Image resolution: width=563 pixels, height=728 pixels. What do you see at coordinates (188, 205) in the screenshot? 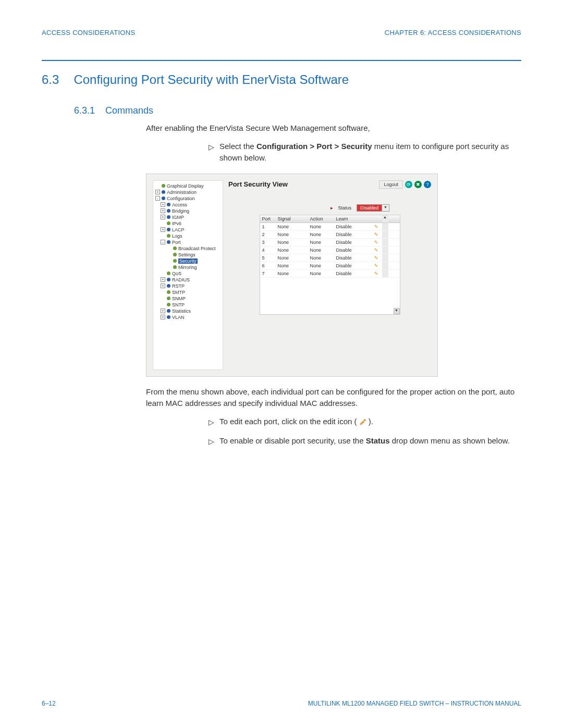
I see `tree-item: +Access` at bounding box center [188, 205].